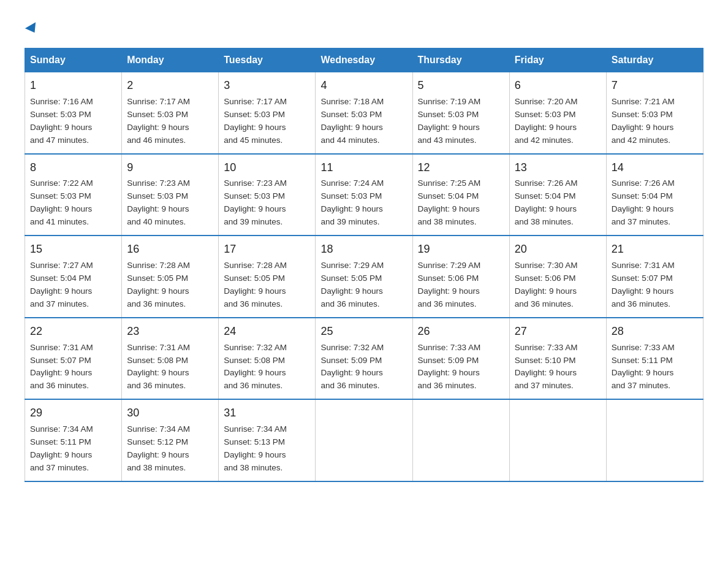 Image resolution: width=728 pixels, height=563 pixels. I want to click on day-number: 7, so click(654, 86).